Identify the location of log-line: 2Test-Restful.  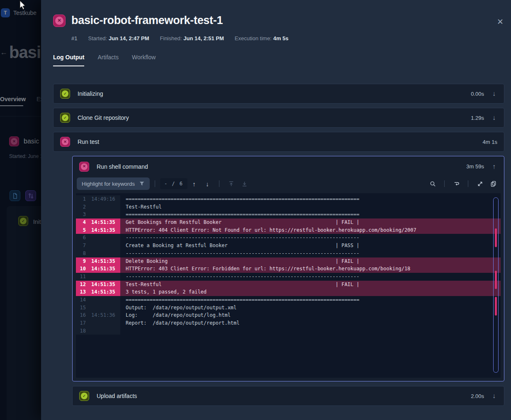
(288, 207).